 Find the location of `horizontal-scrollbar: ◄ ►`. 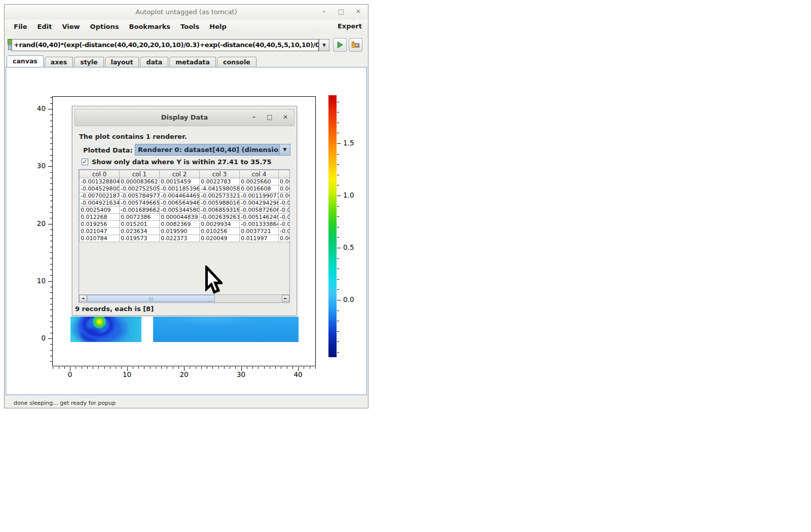

horizontal-scrollbar: ◄ ► is located at coordinates (185, 298).